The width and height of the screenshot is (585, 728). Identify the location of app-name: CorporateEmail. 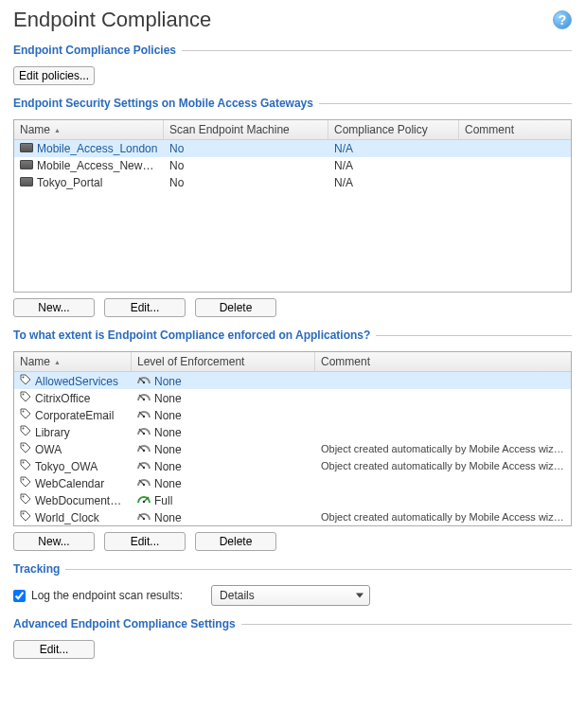
(74, 416).